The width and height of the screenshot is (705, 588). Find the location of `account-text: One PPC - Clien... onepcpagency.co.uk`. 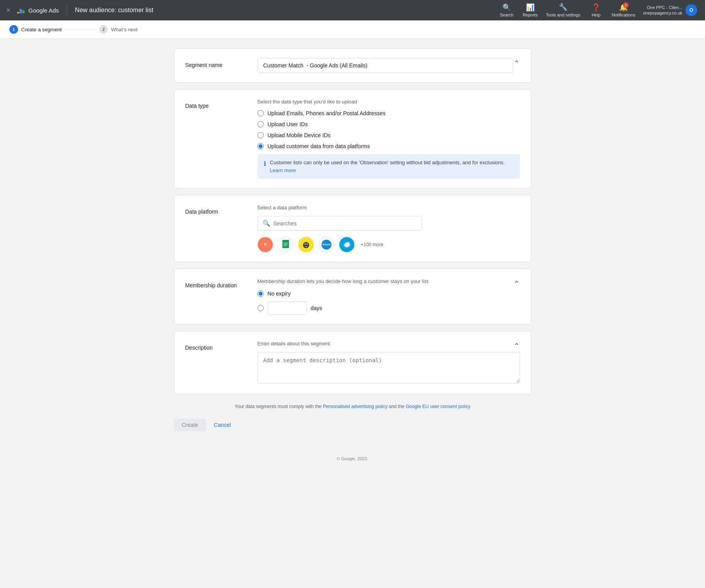

account-text: One PPC - Clien... onepcpagency.co.uk is located at coordinates (663, 10).